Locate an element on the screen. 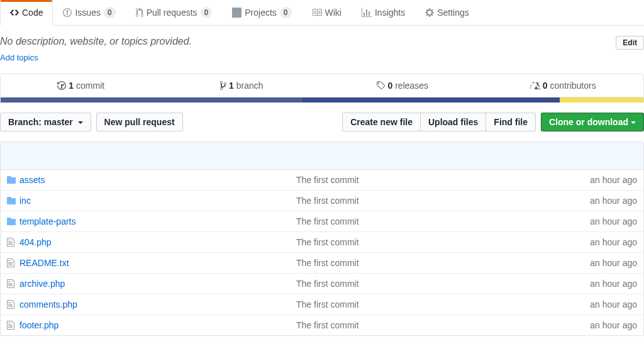 The image size is (644, 351). upload-files-button: Upload files is located at coordinates (453, 122).